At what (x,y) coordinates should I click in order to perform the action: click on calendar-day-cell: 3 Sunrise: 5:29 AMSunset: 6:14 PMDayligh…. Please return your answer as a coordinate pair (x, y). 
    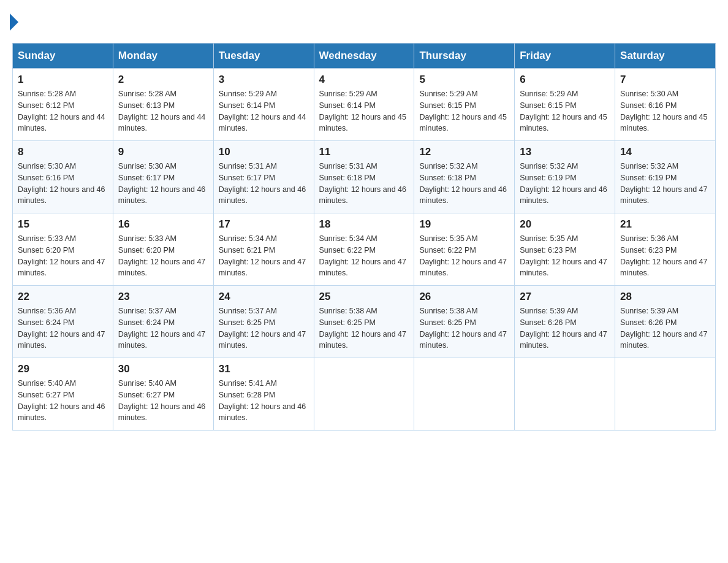
    Looking at the image, I should click on (264, 105).